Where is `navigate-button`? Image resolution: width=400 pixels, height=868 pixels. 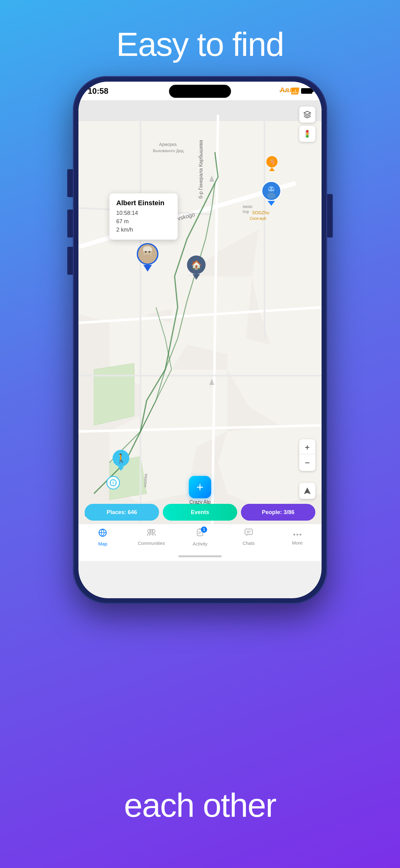 navigate-button is located at coordinates (307, 491).